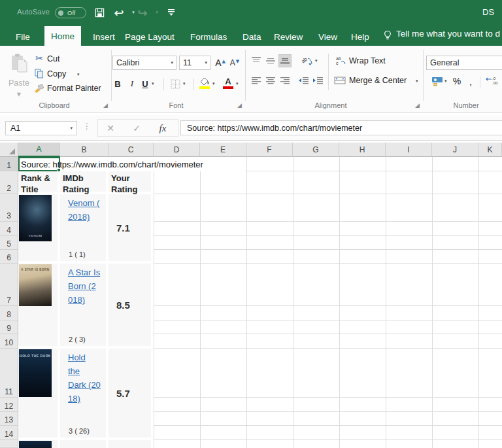 Image resolution: width=502 pixels, height=448 pixels. I want to click on clipboard-dialog-launcher-icon: ◢, so click(107, 105).